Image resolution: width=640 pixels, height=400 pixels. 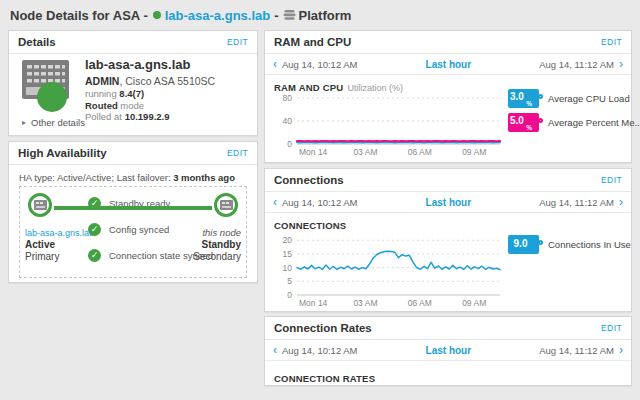 What do you see at coordinates (132, 94) in the screenshot?
I see `device-version: 8.4(7)` at bounding box center [132, 94].